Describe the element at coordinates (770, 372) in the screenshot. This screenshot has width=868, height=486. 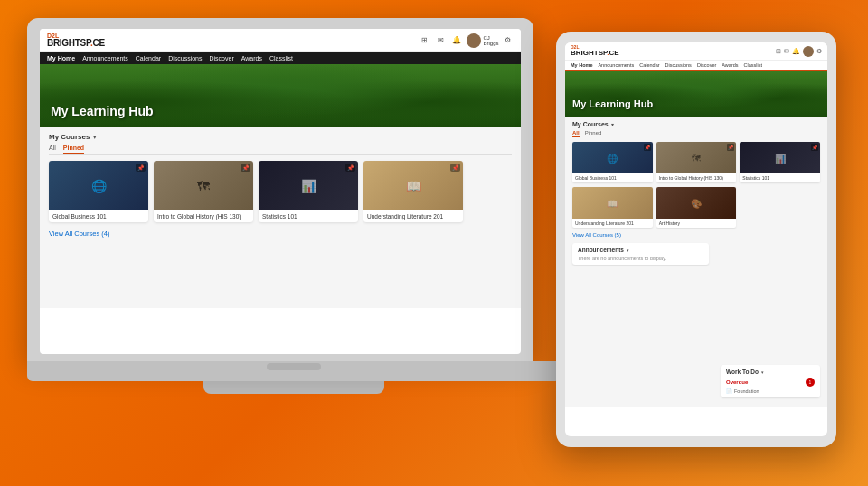
I see `tablet-work-header: Work To Do ▾` at that location.